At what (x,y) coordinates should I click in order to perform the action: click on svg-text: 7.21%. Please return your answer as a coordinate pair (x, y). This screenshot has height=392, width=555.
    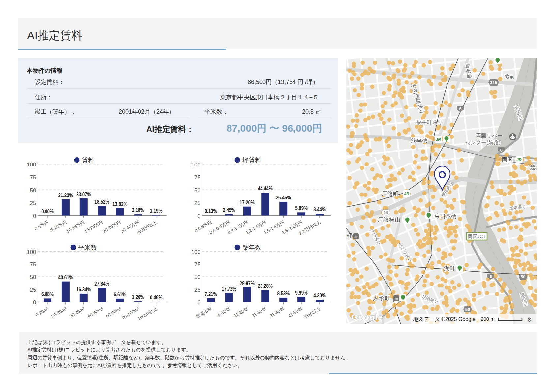
    Looking at the image, I should click on (211, 294).